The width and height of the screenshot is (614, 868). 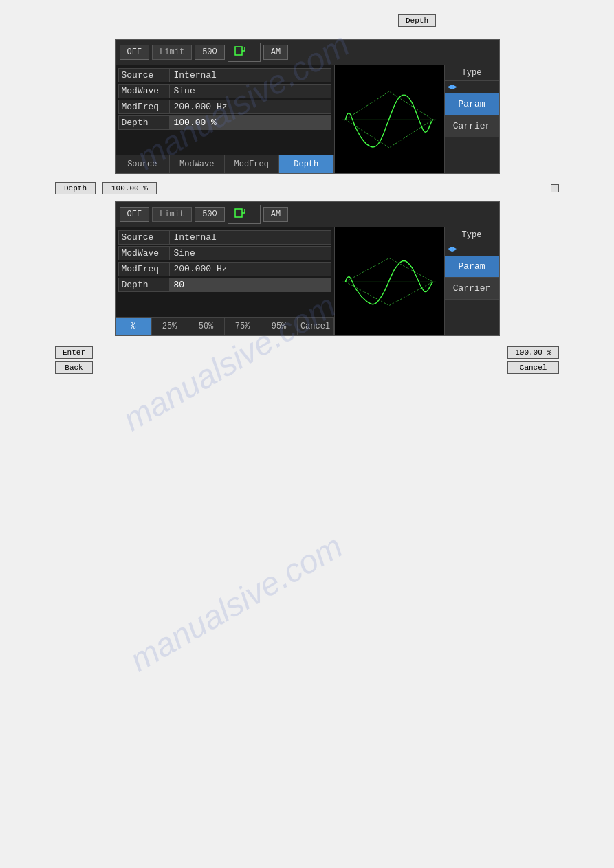 I want to click on panel2-tab-50: 50%, so click(x=206, y=326).